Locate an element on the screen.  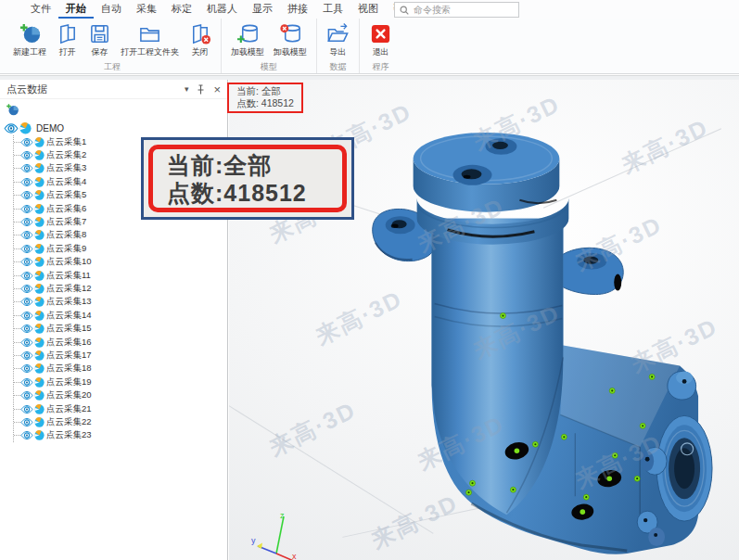
open-project-folder-button: 打开工程文件夹 is located at coordinates (150, 41).